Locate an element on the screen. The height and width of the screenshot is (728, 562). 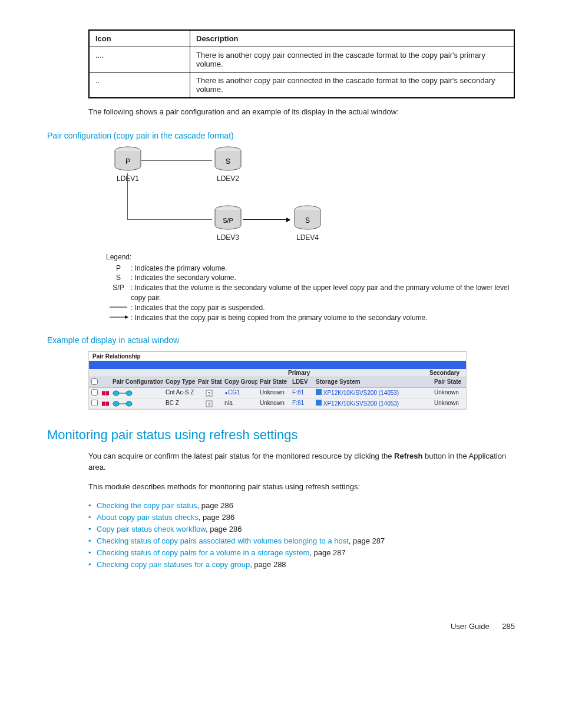
doc-link: Checking status of copy pairs associated… is located at coordinates (223, 541).